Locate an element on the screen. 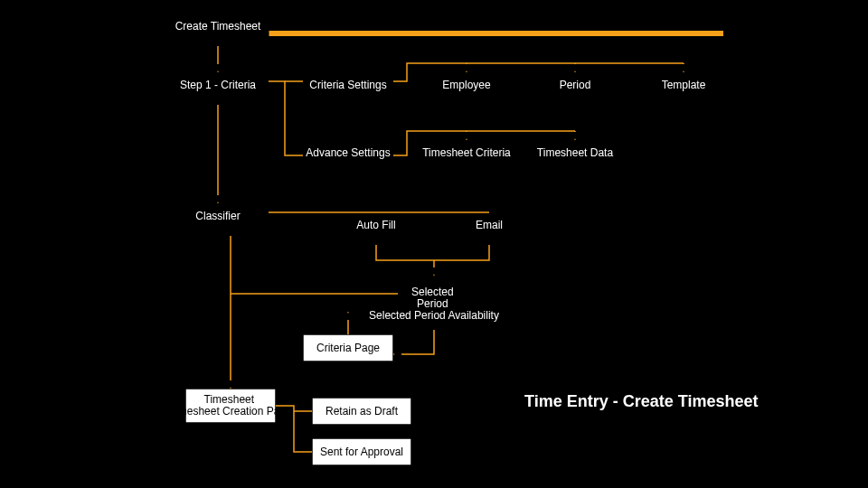 The image size is (868, 488). label: Employee is located at coordinates (467, 85).